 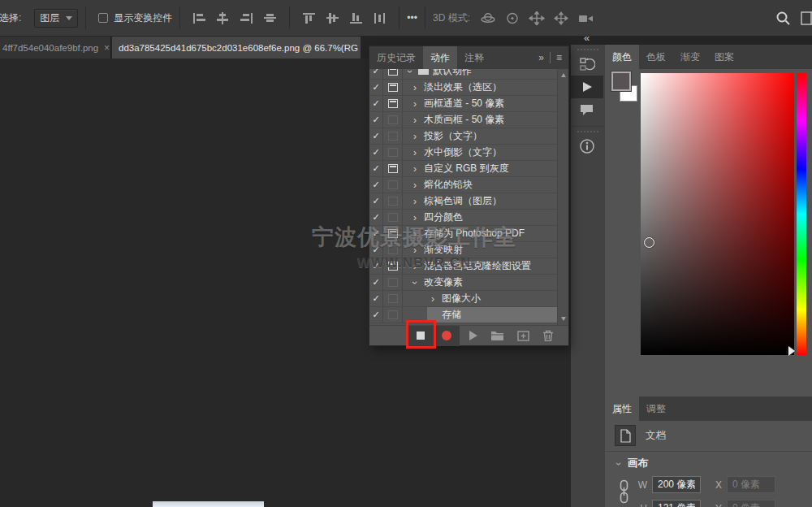 I want to click on tab-color: 颜色, so click(x=622, y=57).